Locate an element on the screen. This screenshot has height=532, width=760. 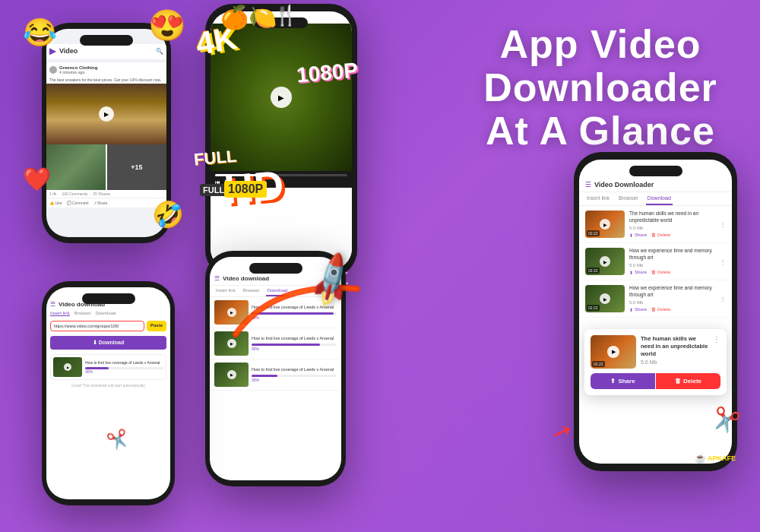
p5-more-1: ⋮ is located at coordinates (723, 225).